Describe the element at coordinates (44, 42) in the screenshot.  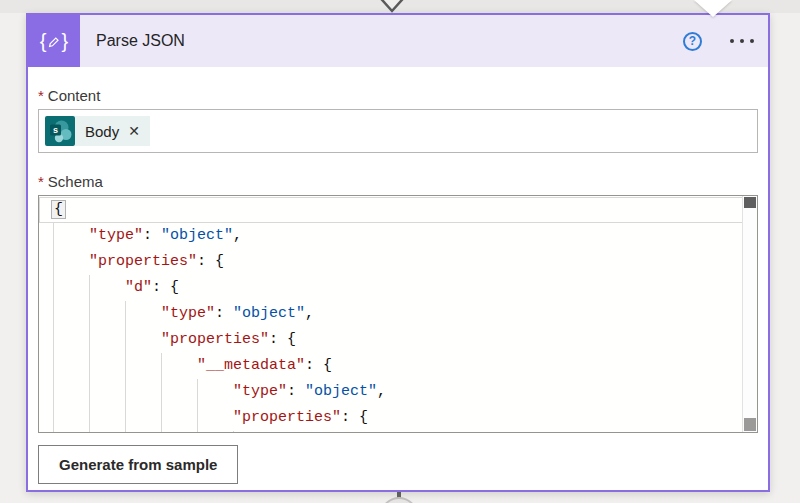
I see `brace-left-glyph: {` at that location.